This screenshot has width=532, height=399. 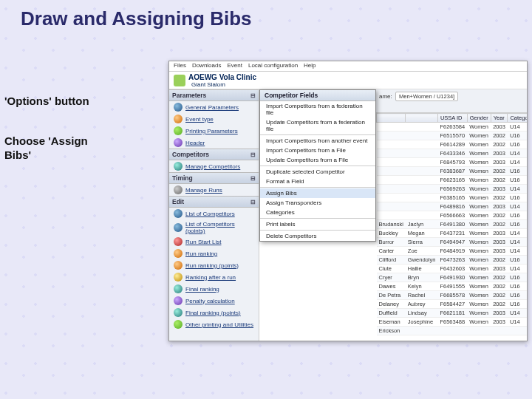 I want to click on sidebar-item-run-ranking-points-: Run ranking (points), so click(x=214, y=265).